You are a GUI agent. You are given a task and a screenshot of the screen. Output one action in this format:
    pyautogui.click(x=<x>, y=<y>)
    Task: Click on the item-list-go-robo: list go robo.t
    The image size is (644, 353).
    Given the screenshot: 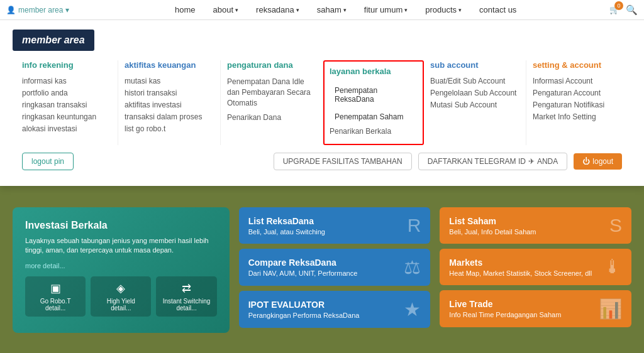 What is the action you would take?
    pyautogui.click(x=169, y=129)
    